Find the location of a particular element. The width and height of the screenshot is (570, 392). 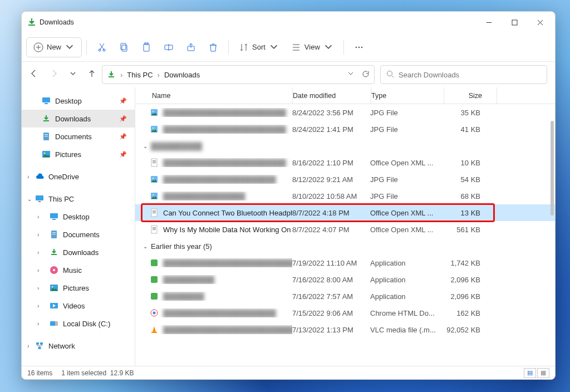

sidebar-item-desktop: ›Desktop is located at coordinates (78, 217).